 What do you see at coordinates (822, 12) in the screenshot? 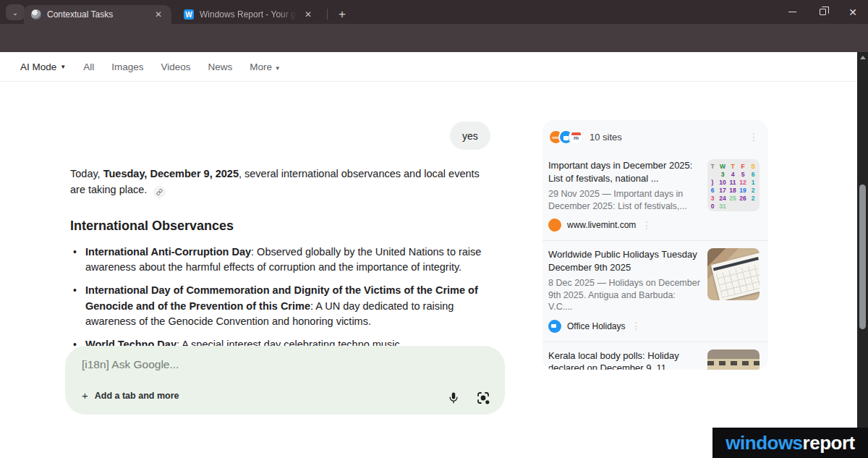
I see `restore-button` at bounding box center [822, 12].